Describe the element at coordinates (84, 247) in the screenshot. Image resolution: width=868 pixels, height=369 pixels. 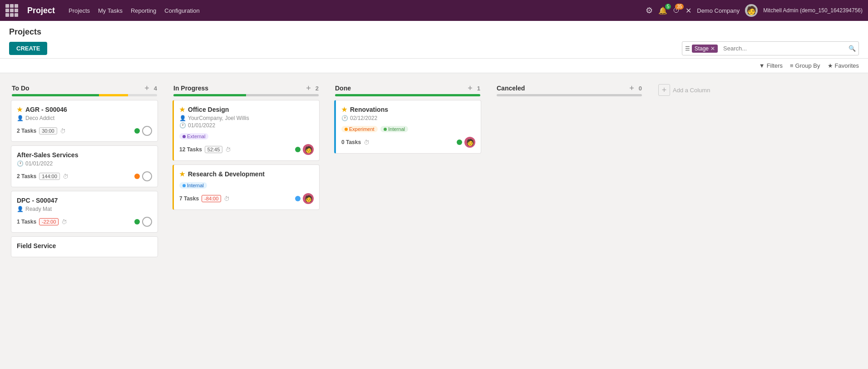
I see `card-field-service: Field Service` at that location.